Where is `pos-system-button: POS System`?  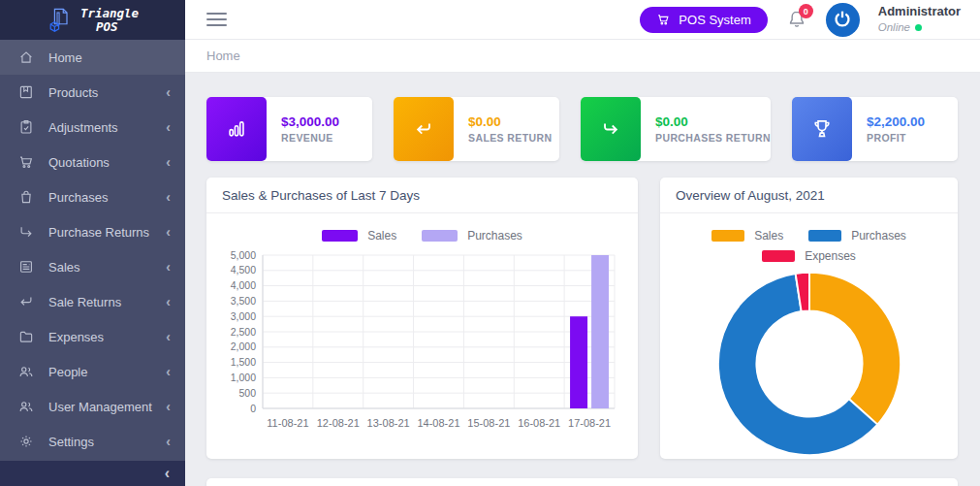 pos-system-button: POS System is located at coordinates (704, 19).